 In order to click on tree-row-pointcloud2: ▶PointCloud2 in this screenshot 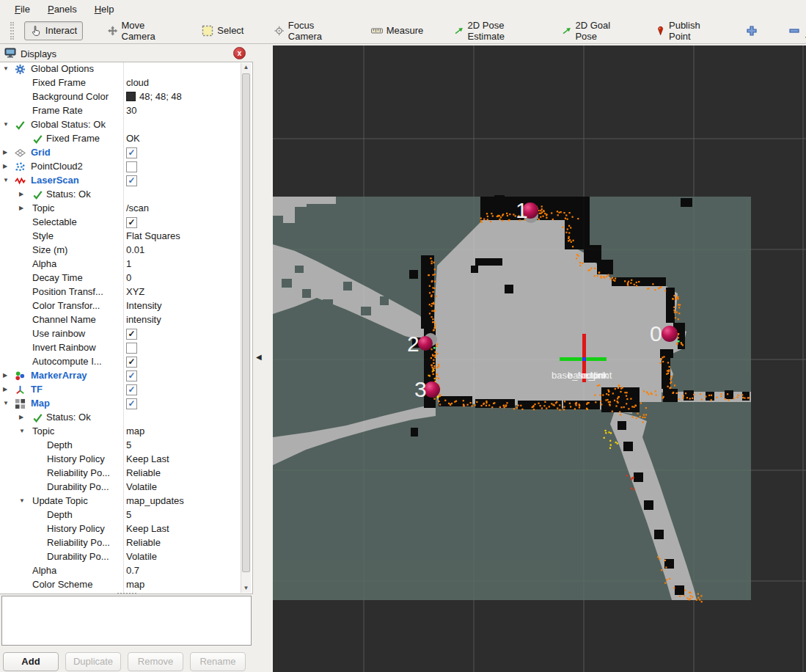, I will do `click(121, 167)`.